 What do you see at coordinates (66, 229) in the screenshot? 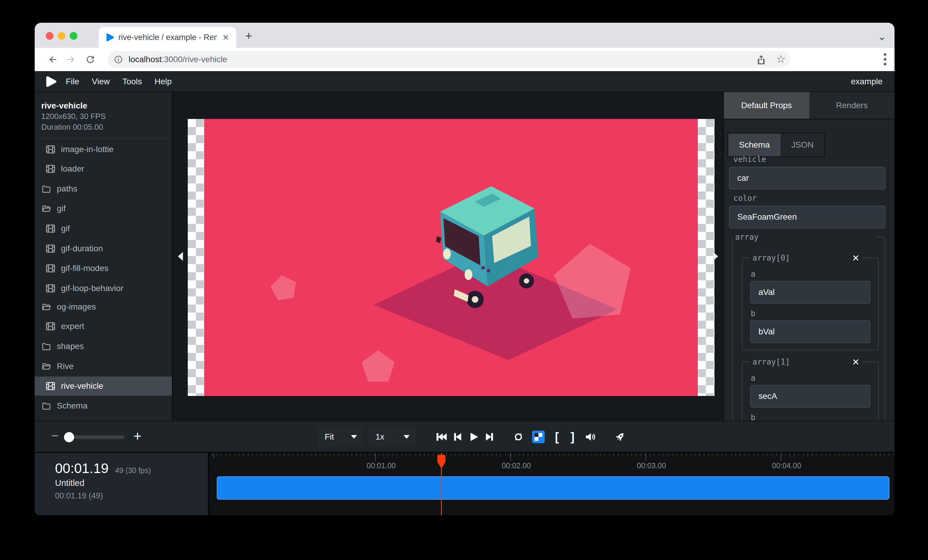
I see `sidebar-item-label: gif` at bounding box center [66, 229].